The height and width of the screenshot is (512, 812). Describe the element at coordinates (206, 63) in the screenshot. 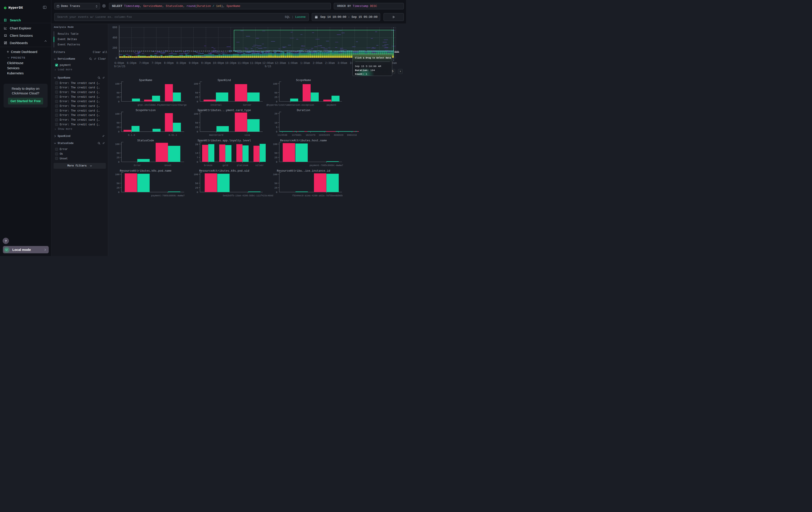

I see `svg-text: 9:30pm` at that location.